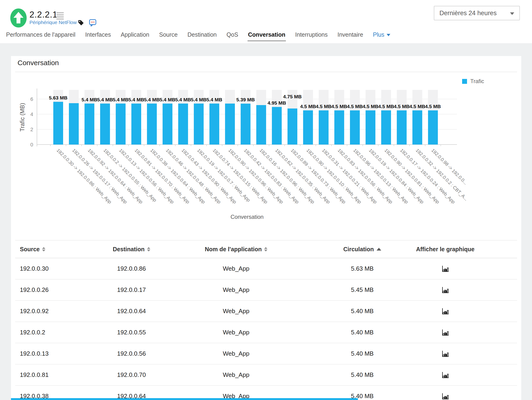  What do you see at coordinates (60, 16) in the screenshot?
I see `device-menu-icon` at bounding box center [60, 16].